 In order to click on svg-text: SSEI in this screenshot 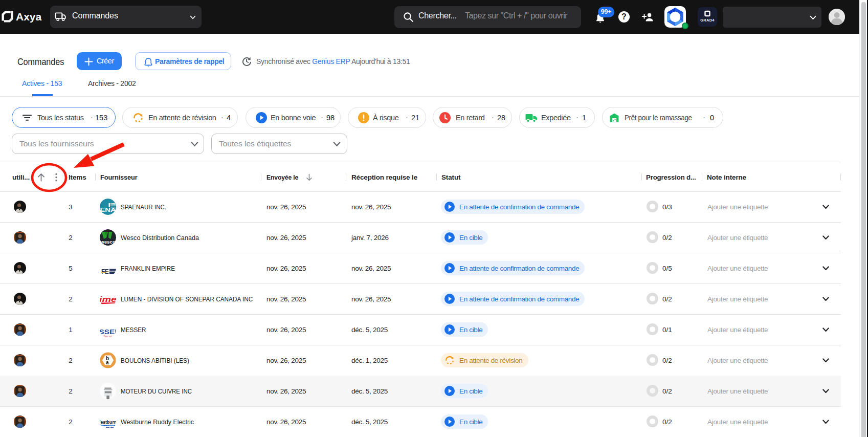, I will do `click(108, 332)`.